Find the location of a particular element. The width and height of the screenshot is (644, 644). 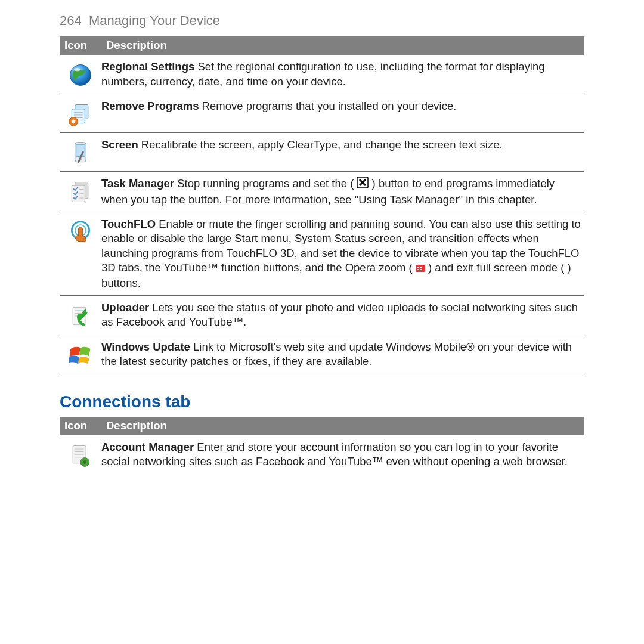

close-x-icon is located at coordinates (363, 184).